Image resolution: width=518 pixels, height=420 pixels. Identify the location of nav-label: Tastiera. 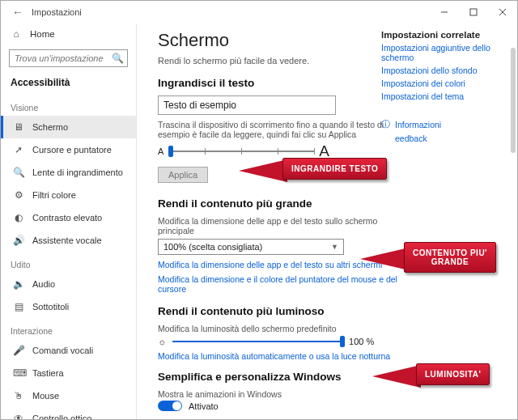
(49, 373).